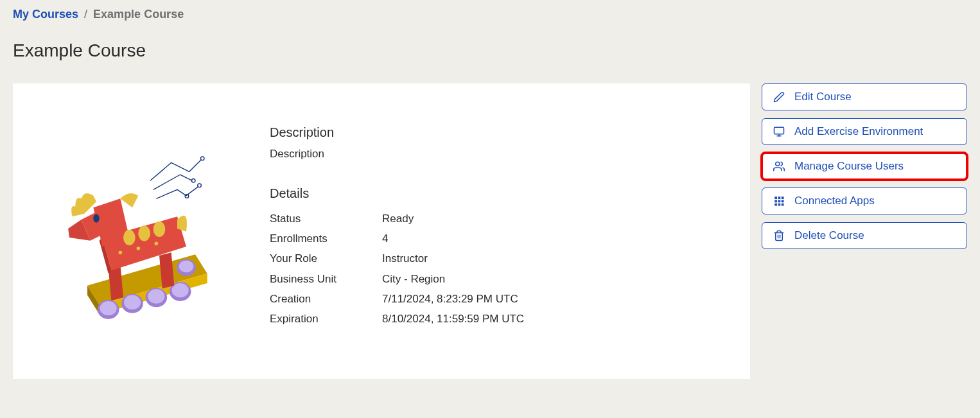  Describe the element at coordinates (864, 236) in the screenshot. I see `delete-course-button: Delete Course` at that location.